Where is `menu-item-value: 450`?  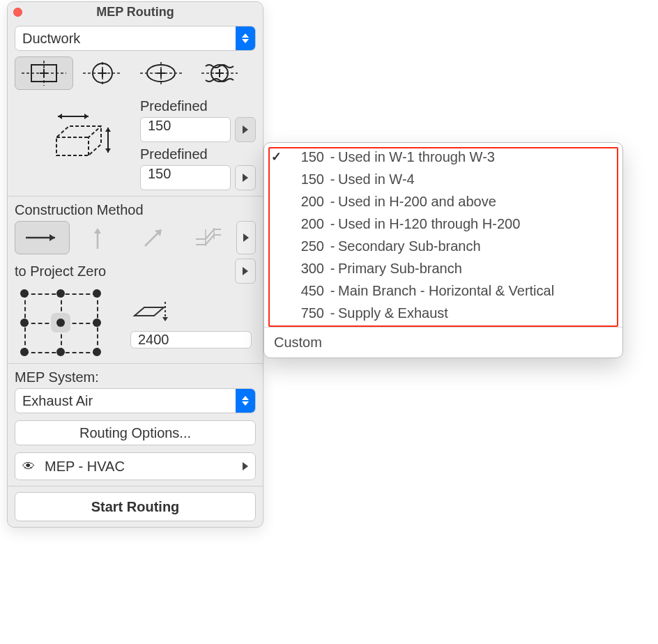
menu-item-value: 450 is located at coordinates (307, 291).